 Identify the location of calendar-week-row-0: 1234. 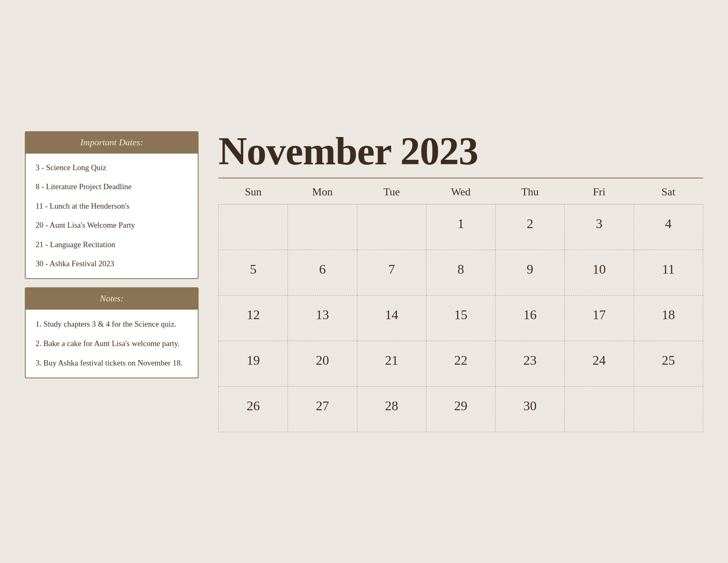
(461, 227).